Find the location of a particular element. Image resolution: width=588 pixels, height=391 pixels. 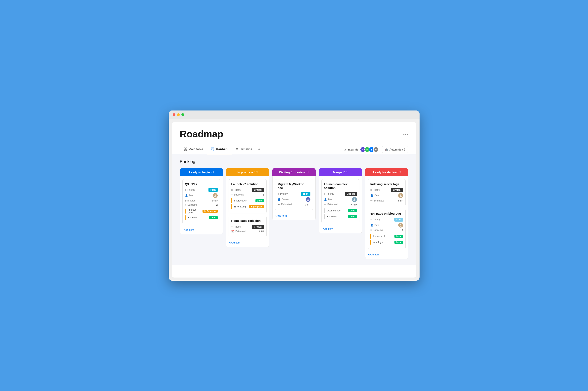

col-ready-to-begin: Ready to begin \ 1 Q3 KPI's ≡ Priority H… is located at coordinates (201, 201).